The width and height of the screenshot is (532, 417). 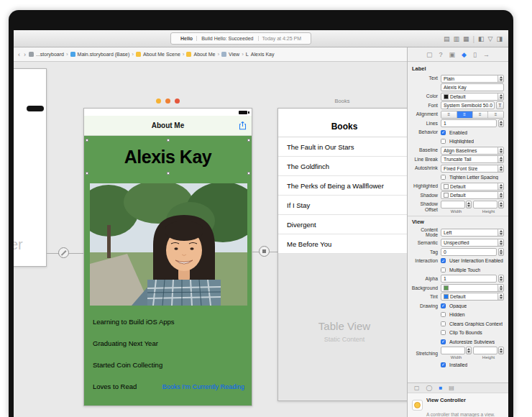 I want to click on table-cell: Me Before You, so click(x=342, y=244).